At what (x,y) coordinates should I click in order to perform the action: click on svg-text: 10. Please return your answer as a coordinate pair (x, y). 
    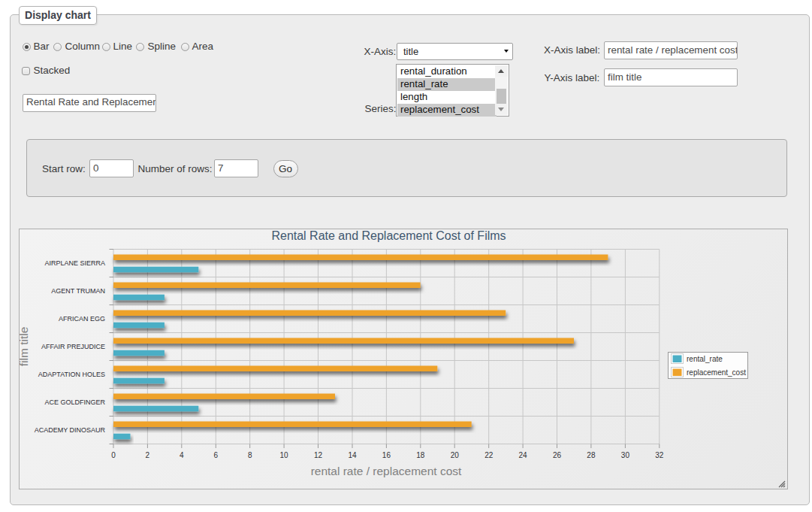
    Looking at the image, I should click on (285, 456).